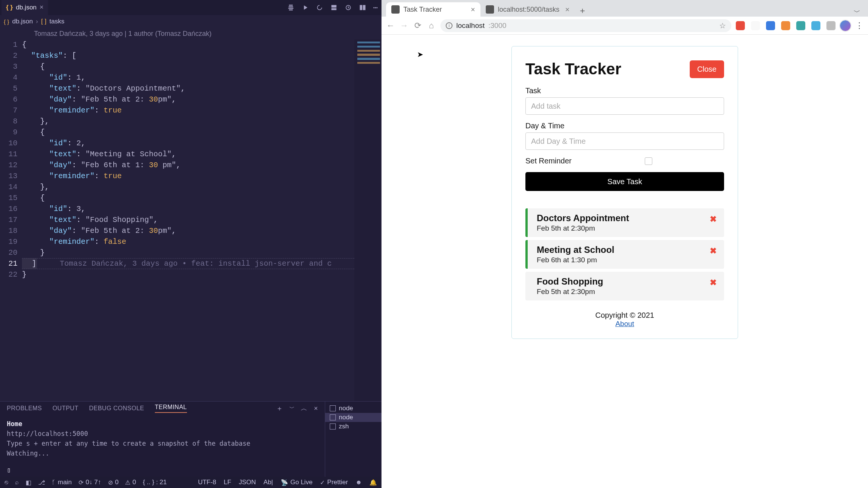 This screenshot has height=488, width=868. What do you see at coordinates (348, 8) in the screenshot?
I see `open-changes-icon` at bounding box center [348, 8].